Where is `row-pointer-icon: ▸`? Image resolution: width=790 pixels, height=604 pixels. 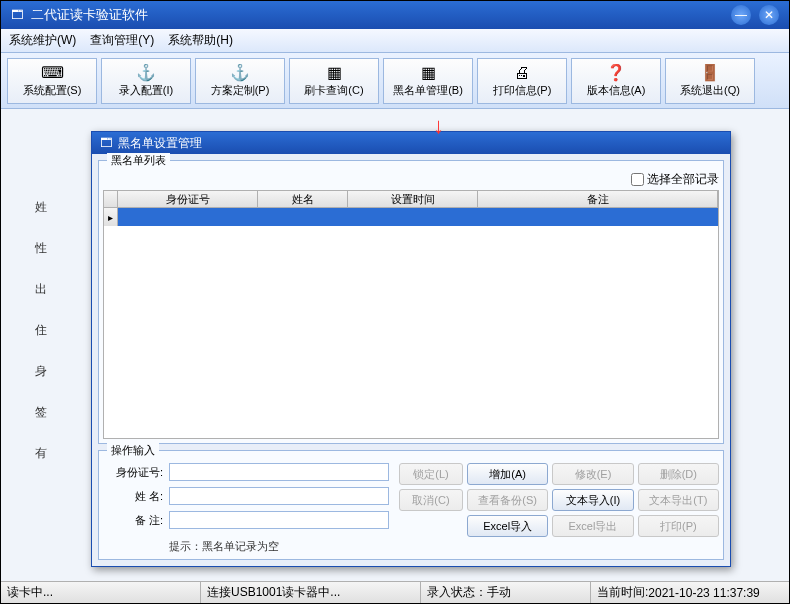 row-pointer-icon: ▸ is located at coordinates (111, 217).